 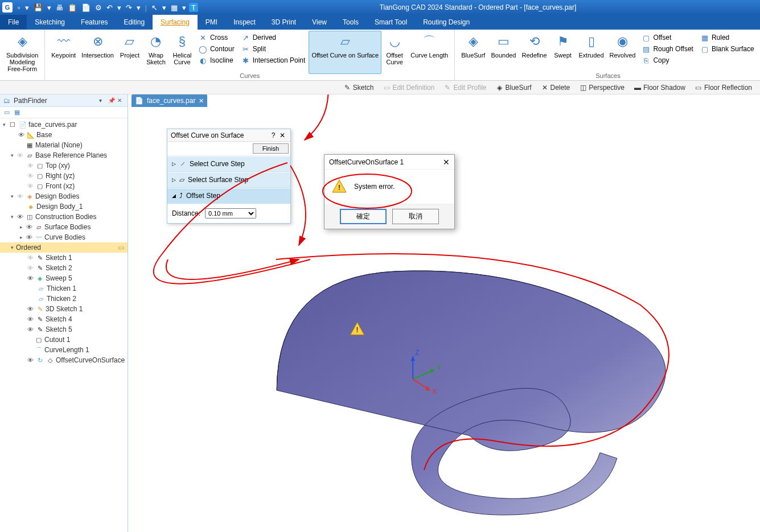 What do you see at coordinates (129, 8) in the screenshot?
I see `qat-redo-icon: ↷` at bounding box center [129, 8].